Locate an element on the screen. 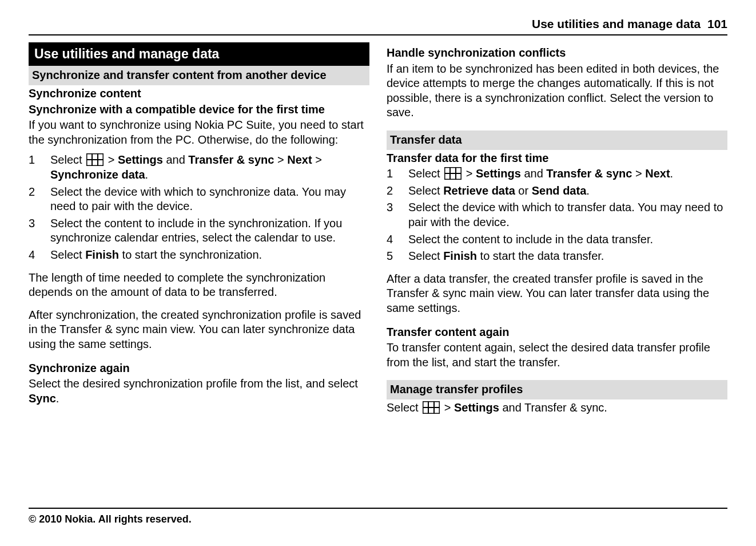 This screenshot has width=756, height=546. heading-transfer-again: Transfer content again is located at coordinates (557, 333).